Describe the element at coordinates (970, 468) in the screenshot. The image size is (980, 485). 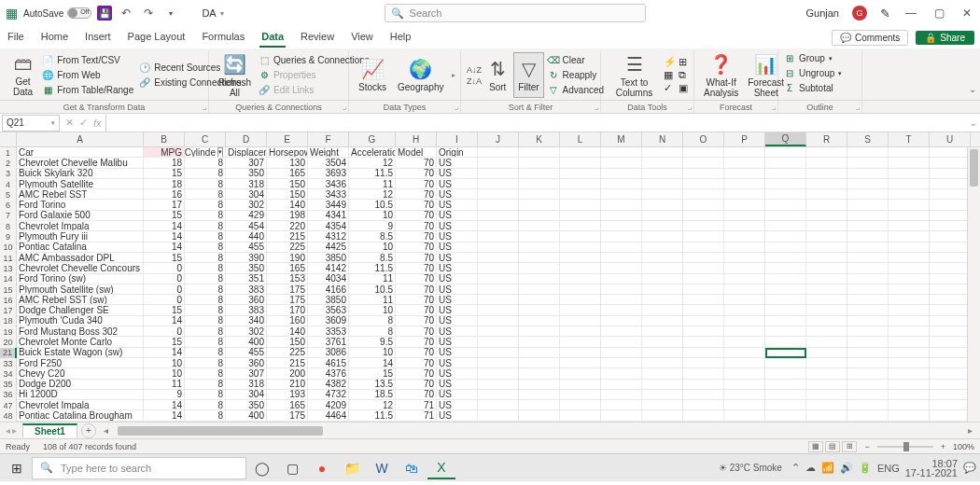
I see `notifications-icon: 💬` at that location.